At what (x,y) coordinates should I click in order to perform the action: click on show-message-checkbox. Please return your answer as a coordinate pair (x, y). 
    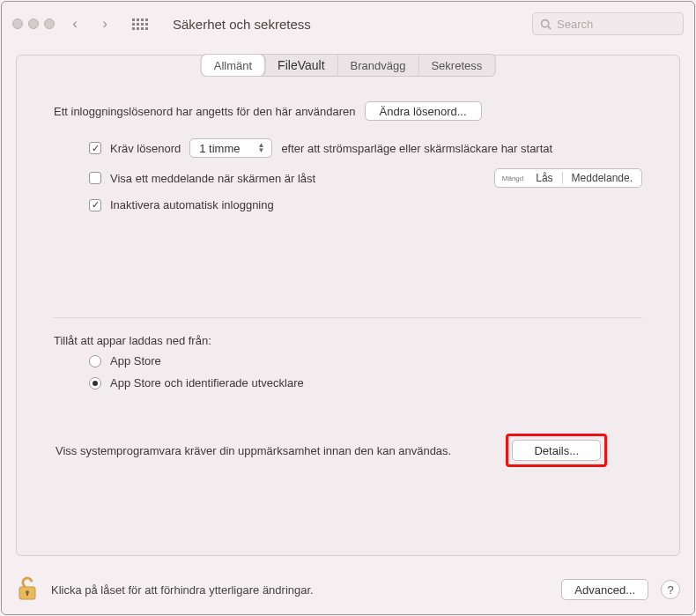
    Looking at the image, I should click on (95, 178).